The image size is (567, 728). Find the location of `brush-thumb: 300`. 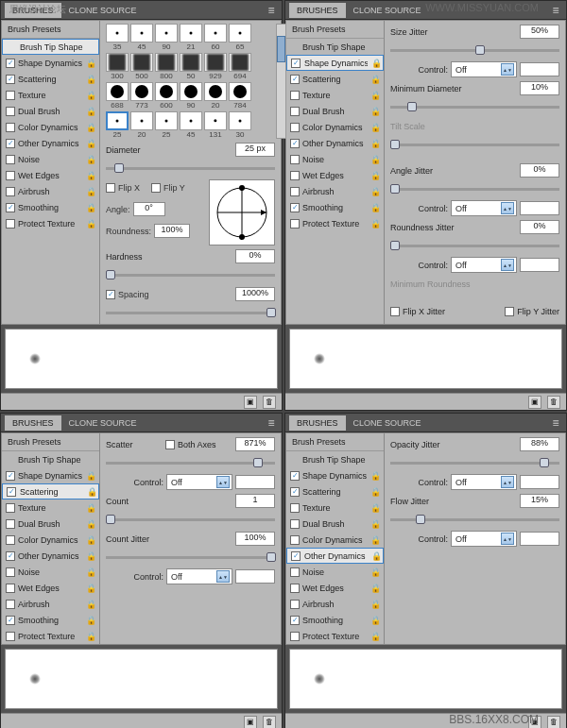

brush-thumb: 300 is located at coordinates (117, 66).